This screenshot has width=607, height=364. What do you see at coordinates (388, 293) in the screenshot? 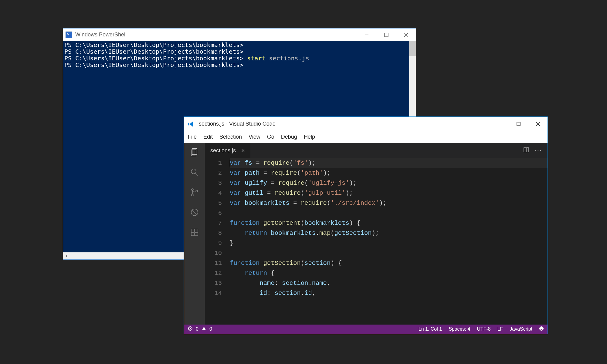
I see `code-line: id: section.id,` at bounding box center [388, 293].